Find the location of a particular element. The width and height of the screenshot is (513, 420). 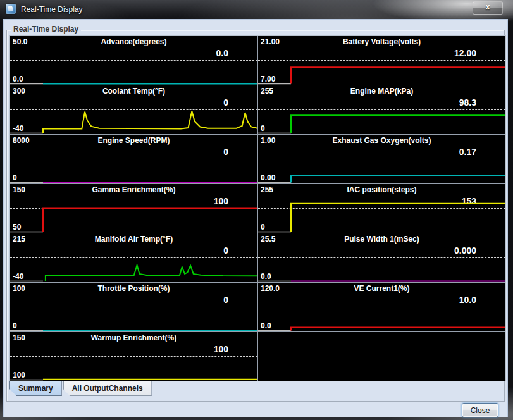

chart-cell-engine-speed: 8000Engine Speed(RPM)00 is located at coordinates (134, 159).